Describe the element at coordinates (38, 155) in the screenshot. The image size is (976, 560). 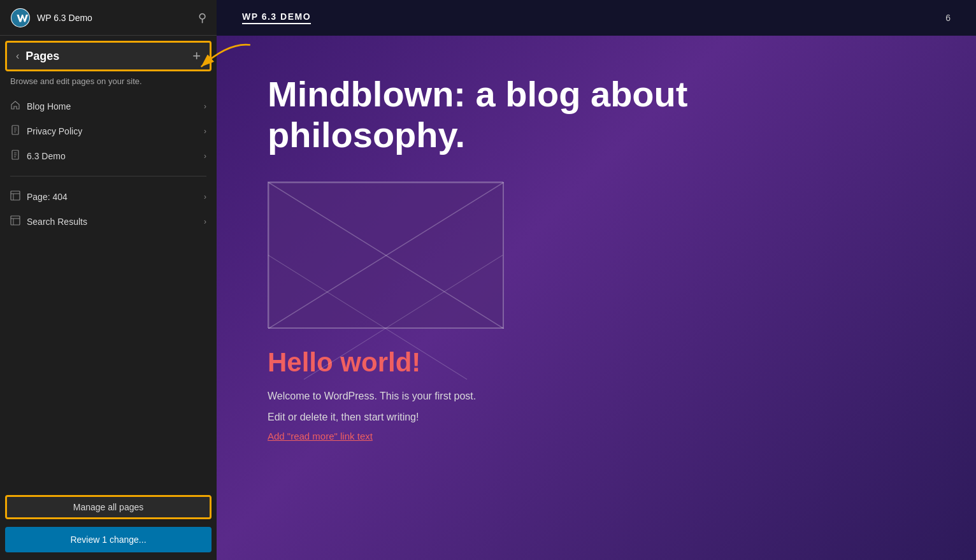
I see `page-item-left: 6.3 Demo` at that location.